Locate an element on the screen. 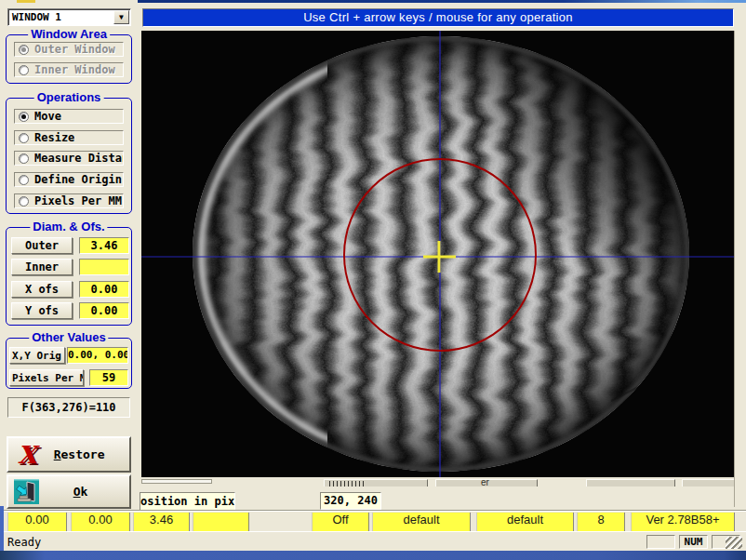 The width and height of the screenshot is (746, 560). chevron-down-icon: ▼ is located at coordinates (121, 17).